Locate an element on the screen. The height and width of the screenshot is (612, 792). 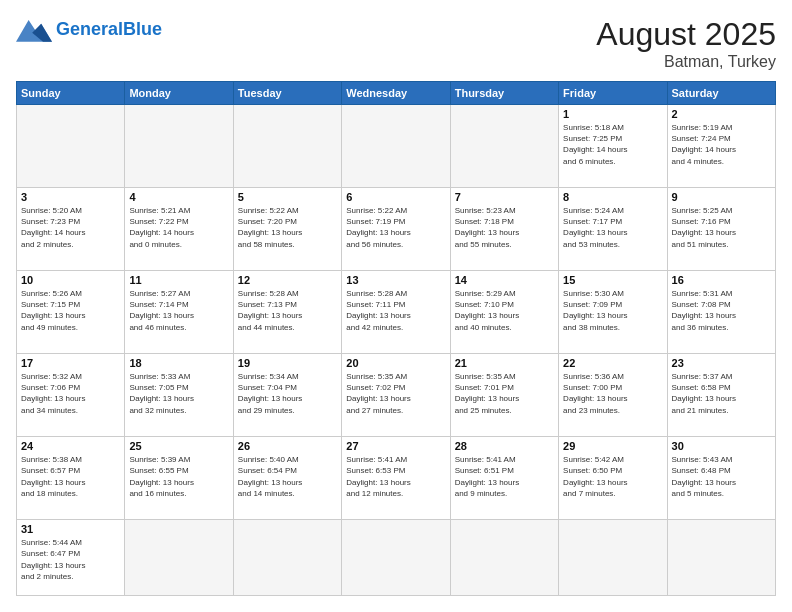
calendar-cell: 8Sunrise: 5:24 AM Sunset: 7:17 PM Daylig… is located at coordinates (613, 230).